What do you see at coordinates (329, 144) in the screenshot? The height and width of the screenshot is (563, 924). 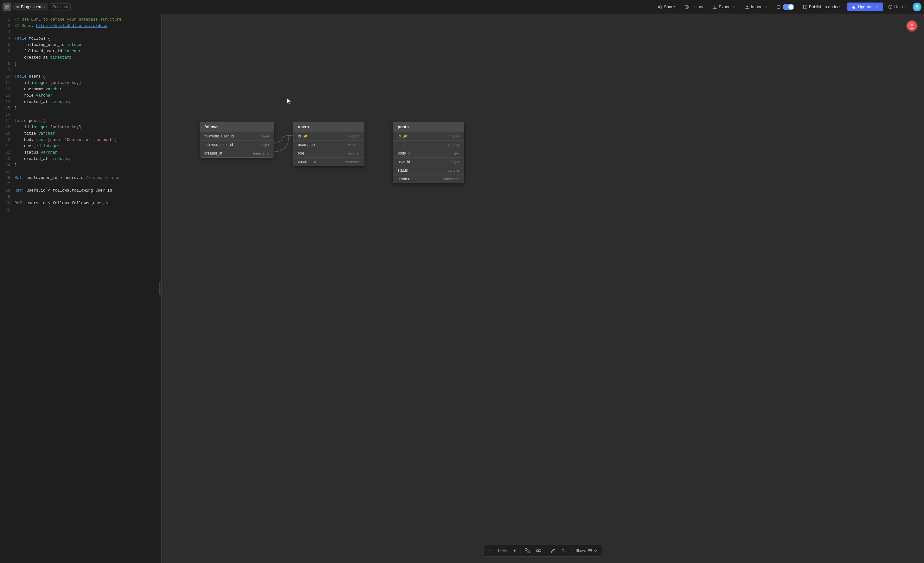 I see `table-users: users id 🔑 integer username varchar role…` at bounding box center [329, 144].